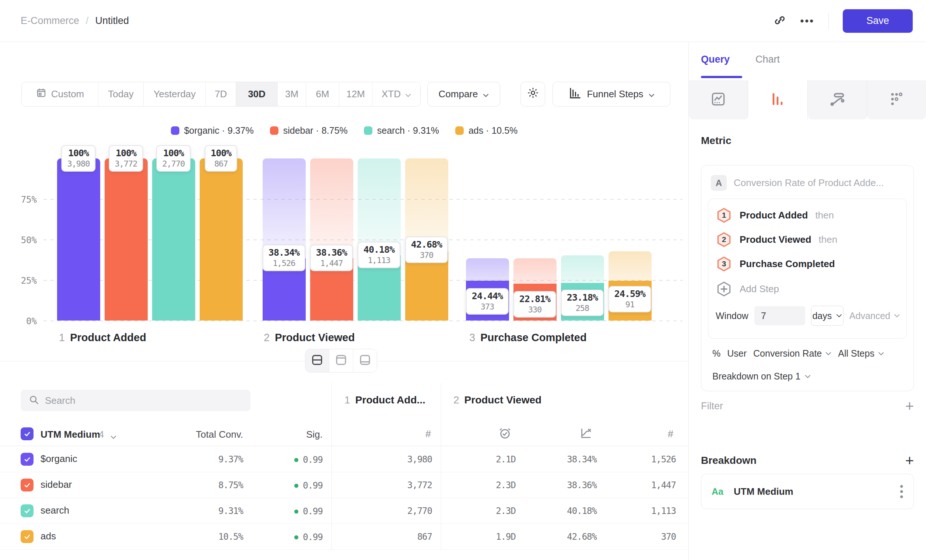 This screenshot has width=926, height=560. What do you see at coordinates (716, 59) in the screenshot?
I see `tab-query: Query` at bounding box center [716, 59].